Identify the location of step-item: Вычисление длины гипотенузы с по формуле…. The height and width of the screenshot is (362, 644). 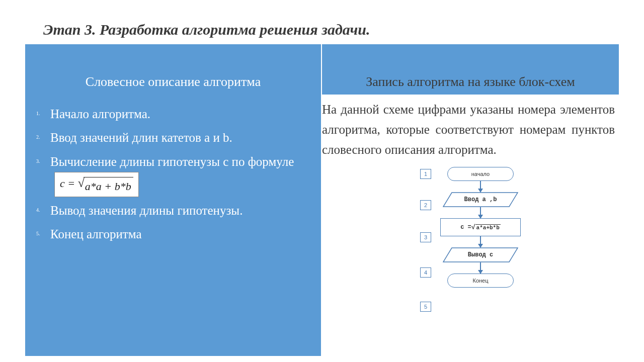
(168, 174).